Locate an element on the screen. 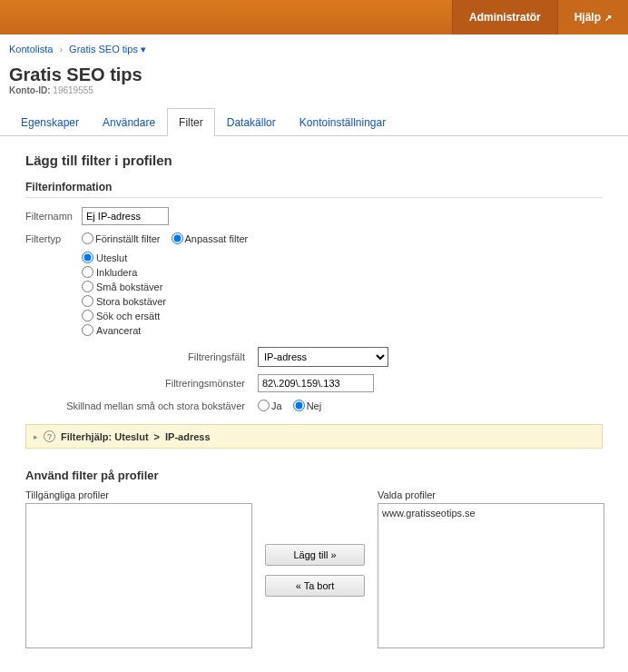  available-label: Tillgängliga profiler is located at coordinates (139, 495).